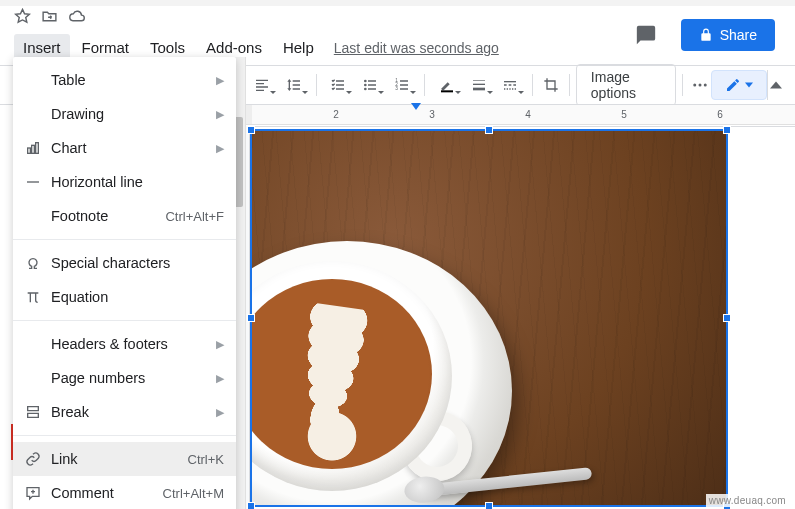 This screenshot has height=509, width=795. What do you see at coordinates (748, 500) in the screenshot?
I see `watermark: www.deuaq.com` at bounding box center [748, 500].